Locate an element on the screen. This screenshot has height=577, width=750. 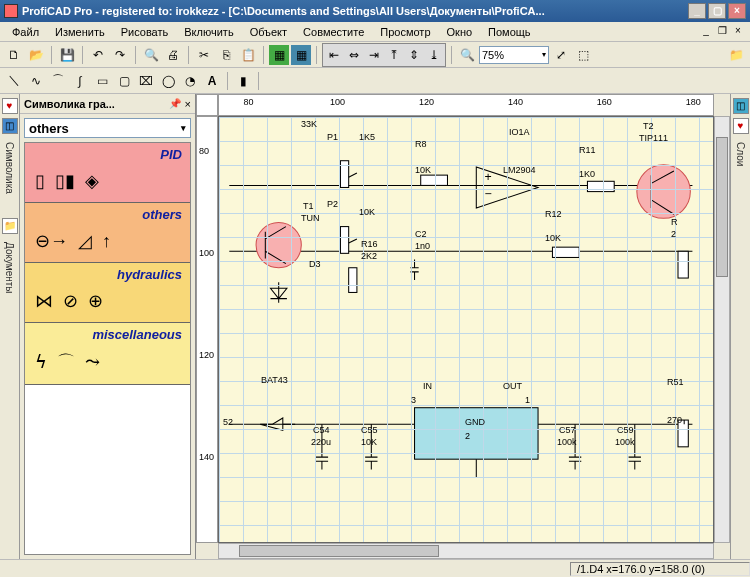
layers-icon: ◫ is located at coordinates (741, 106).